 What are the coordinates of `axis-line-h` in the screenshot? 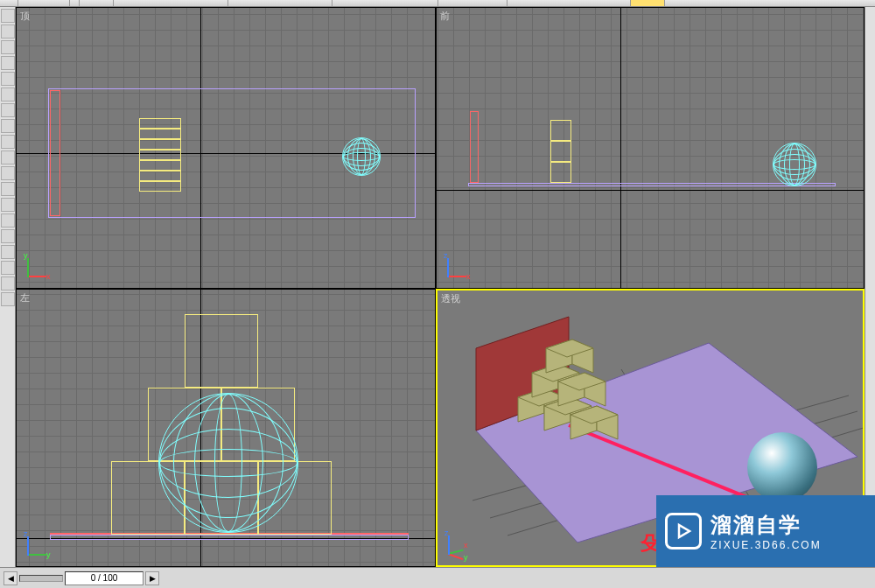 It's located at (650, 191).